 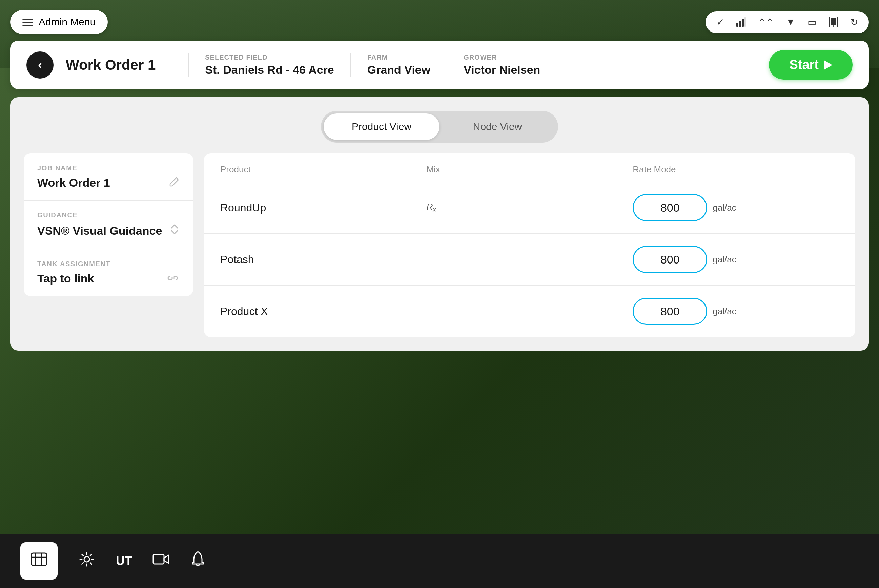 What do you see at coordinates (40, 65) in the screenshot?
I see `back-button: ‹` at bounding box center [40, 65].